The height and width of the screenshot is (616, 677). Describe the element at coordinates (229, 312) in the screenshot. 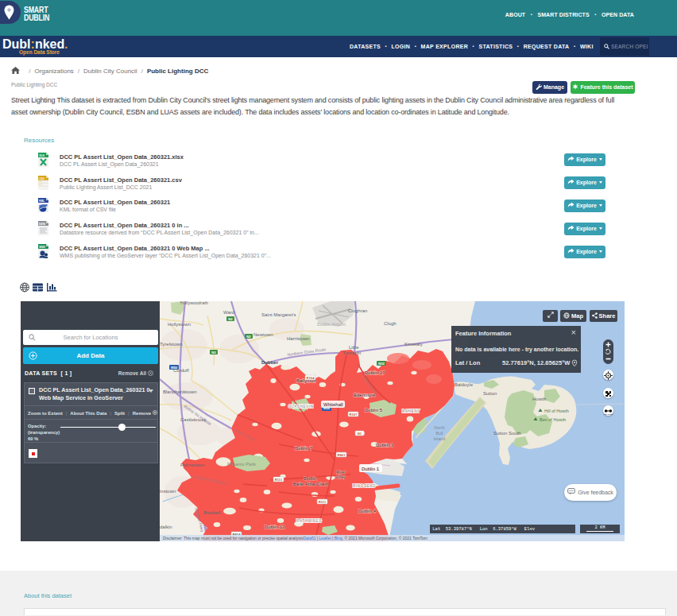

I see `svg-text: Ward` at that location.